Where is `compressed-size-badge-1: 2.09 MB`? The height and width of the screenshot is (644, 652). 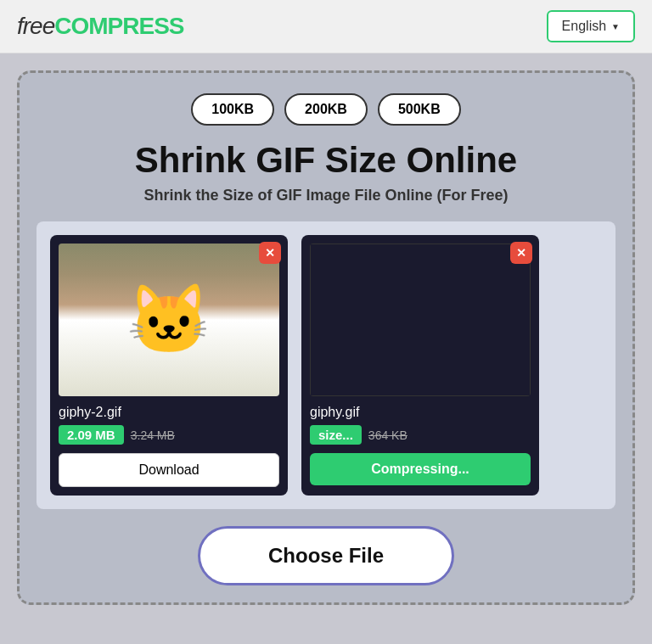 compressed-size-badge-1: 2.09 MB is located at coordinates (92, 434).